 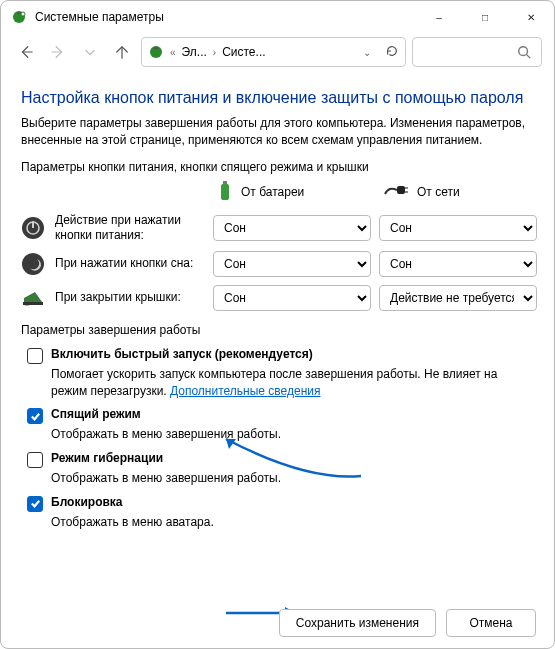 What do you see at coordinates (274, 52) in the screenshot?
I see `breadcrumb: « Эл... › Систе... ⌄` at bounding box center [274, 52].